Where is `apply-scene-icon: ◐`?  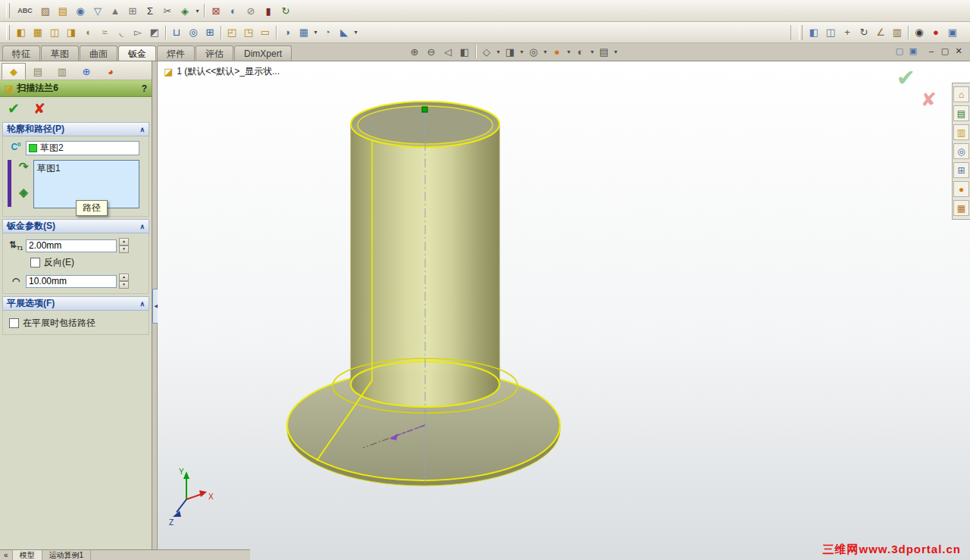 apply-scene-icon: ◐ is located at coordinates (580, 52).